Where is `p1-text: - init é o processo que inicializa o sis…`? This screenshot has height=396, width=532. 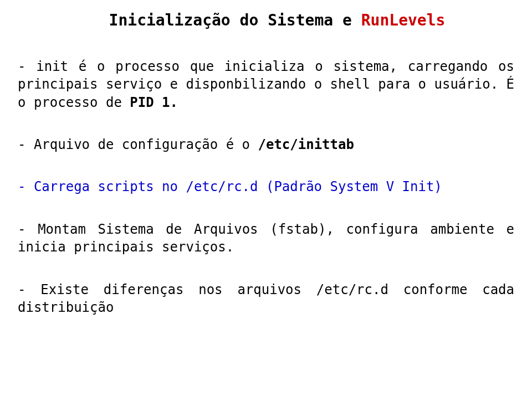
p1-text: - init é o processo que inicializa o sis… is located at coordinates (266, 84).